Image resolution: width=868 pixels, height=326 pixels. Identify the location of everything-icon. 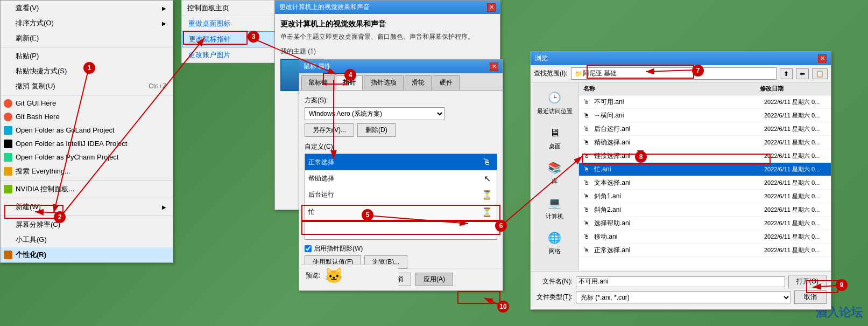
(8, 171).